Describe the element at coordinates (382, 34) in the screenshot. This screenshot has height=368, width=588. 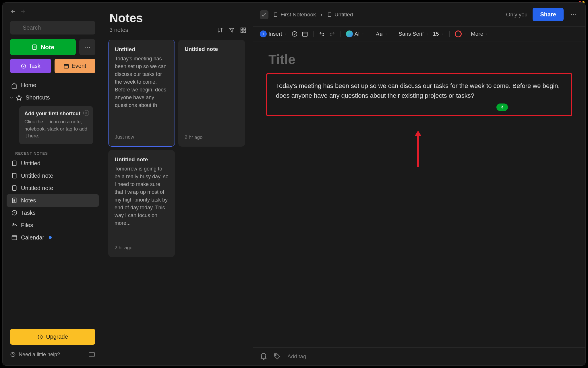
I see `text-style-dropdown: Aa` at that location.